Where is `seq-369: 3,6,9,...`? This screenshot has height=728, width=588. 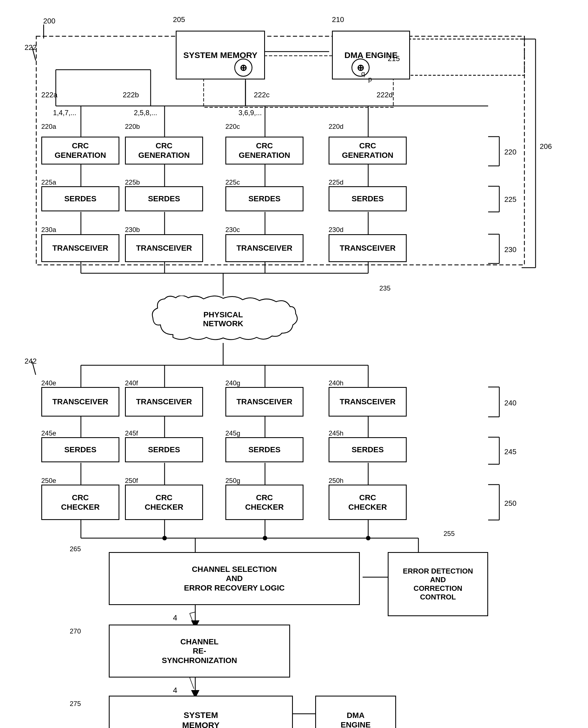
seq-369: 3,6,9,... is located at coordinates (250, 113).